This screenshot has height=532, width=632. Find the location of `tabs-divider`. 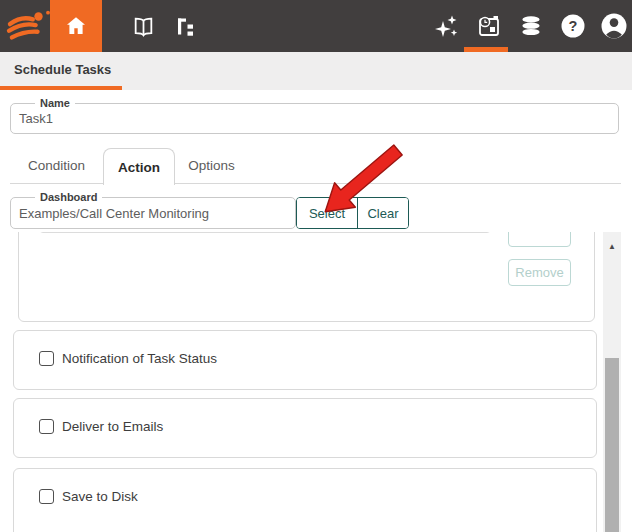

tabs-divider is located at coordinates (316, 184).